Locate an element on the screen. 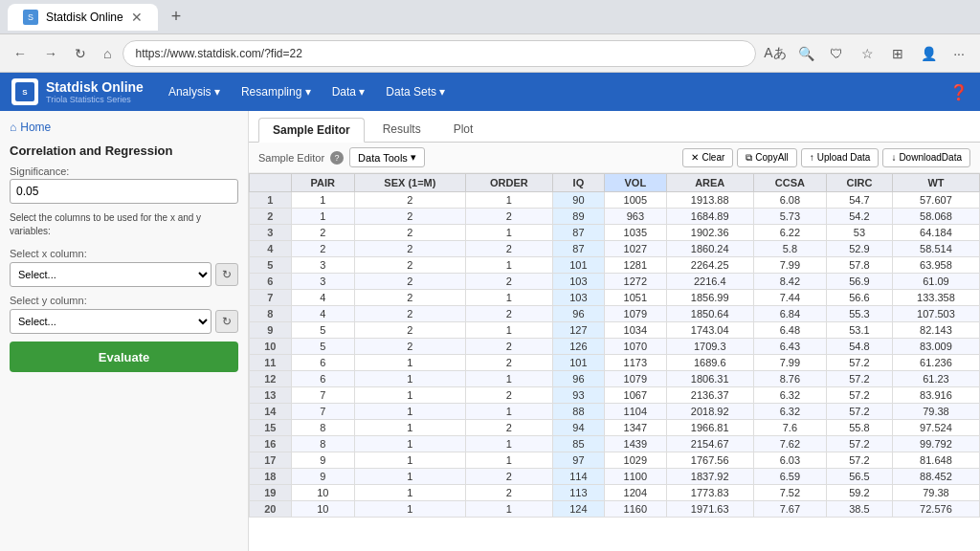  table-cell: 1913.88 is located at coordinates (710, 201).